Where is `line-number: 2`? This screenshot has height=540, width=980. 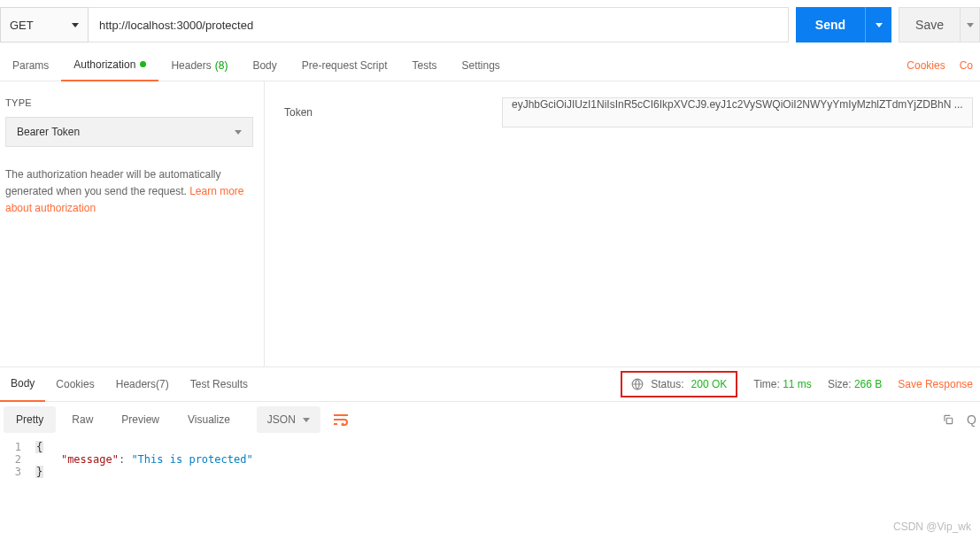
line-number: 2 is located at coordinates (18, 459).